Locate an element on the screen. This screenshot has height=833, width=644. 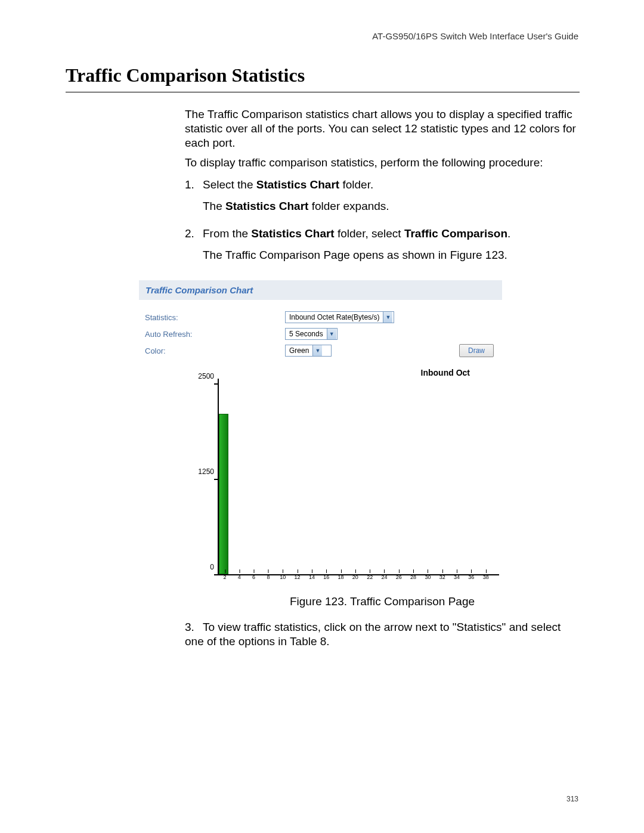
step-number: 2. is located at coordinates (194, 234).